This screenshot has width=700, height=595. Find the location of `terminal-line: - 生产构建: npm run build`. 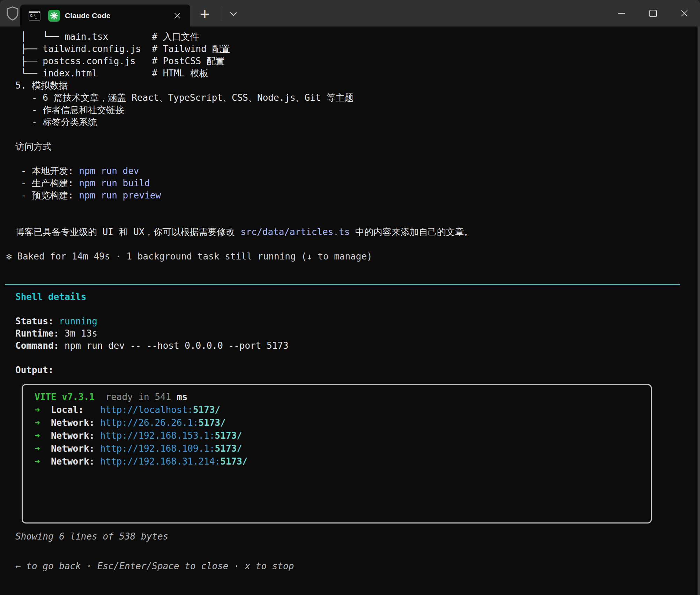

terminal-line: - 生产构建: npm run build is located at coordinates (357, 183).